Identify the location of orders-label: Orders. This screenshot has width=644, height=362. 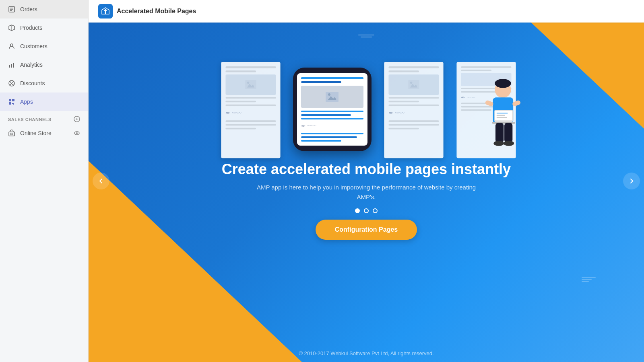
(29, 9).